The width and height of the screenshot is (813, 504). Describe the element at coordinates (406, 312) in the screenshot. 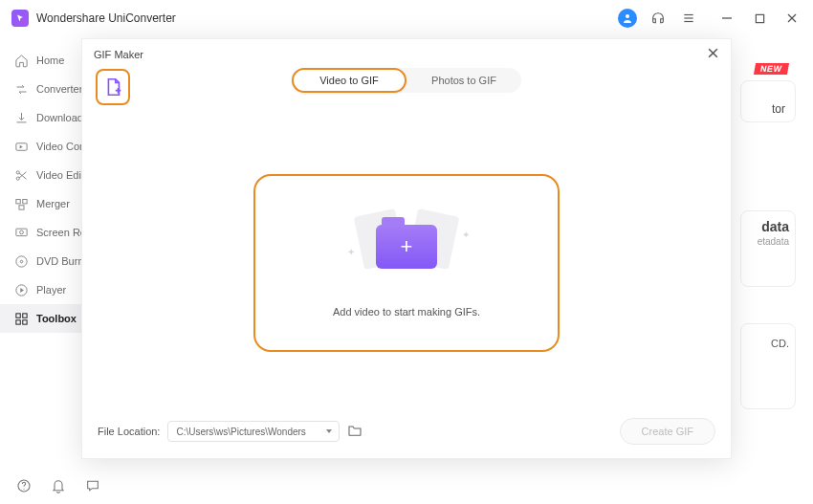

I see `dropzone-text: Add video to start making GIFs.` at that location.